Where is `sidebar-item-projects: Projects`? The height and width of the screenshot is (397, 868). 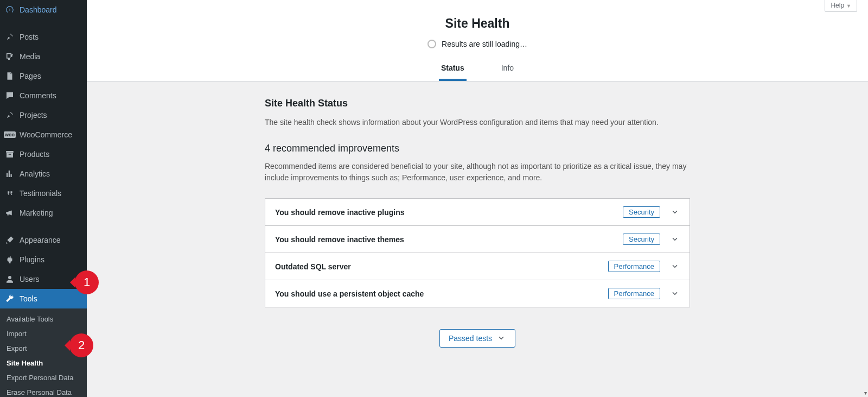 sidebar-item-projects: Projects is located at coordinates (43, 115).